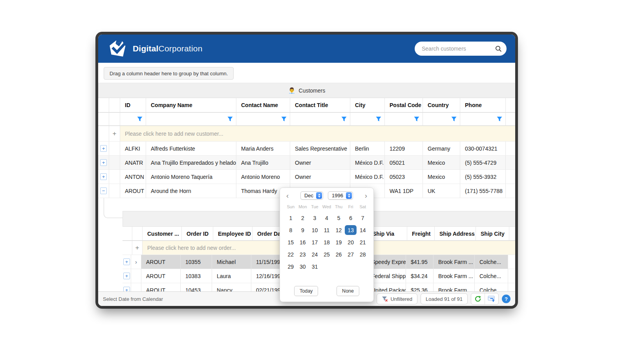 The height and width of the screenshot is (353, 644). I want to click on cell-phone: (5) 555-4729, so click(483, 163).